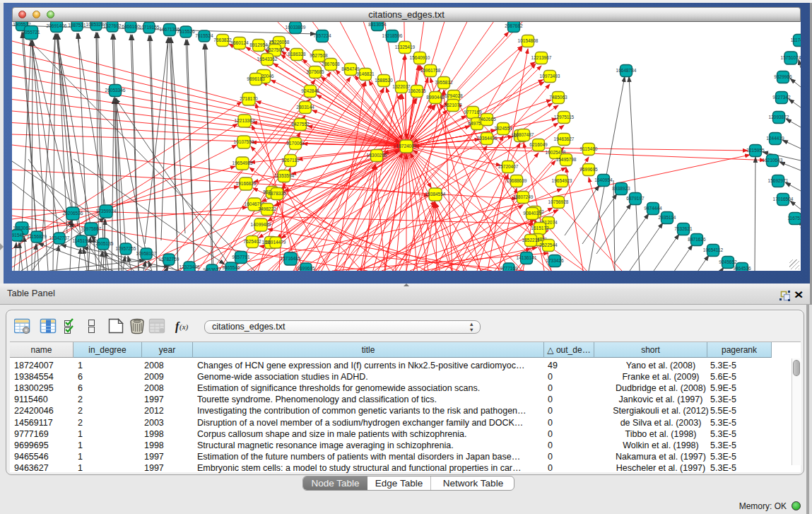  What do you see at coordinates (377, 156) in the screenshot?
I see `svg-text: 18300295` at bounding box center [377, 156].